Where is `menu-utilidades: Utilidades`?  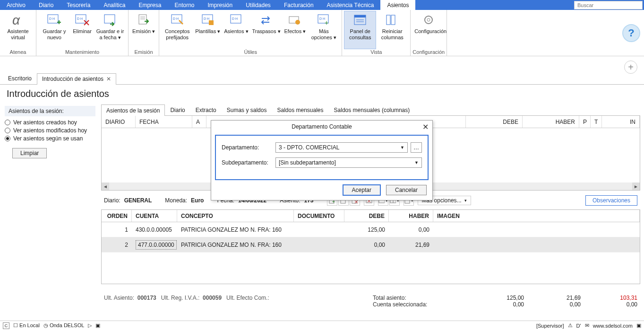 menu-utilidades: Utilidades is located at coordinates (258, 5).